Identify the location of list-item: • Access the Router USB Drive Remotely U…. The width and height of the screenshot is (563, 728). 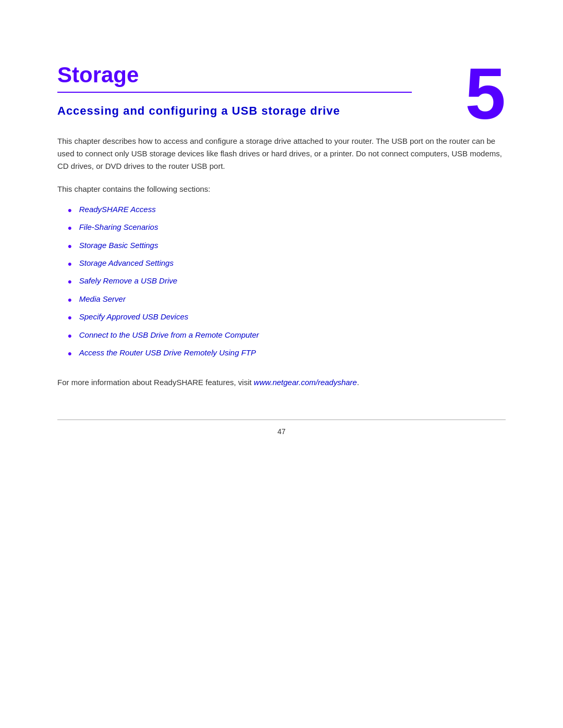
(287, 354).